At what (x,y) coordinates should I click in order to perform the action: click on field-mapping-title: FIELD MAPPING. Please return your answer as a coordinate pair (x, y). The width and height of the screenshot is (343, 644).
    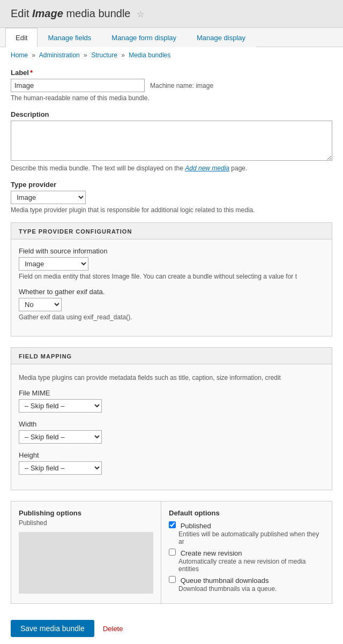
    Looking at the image, I should click on (172, 356).